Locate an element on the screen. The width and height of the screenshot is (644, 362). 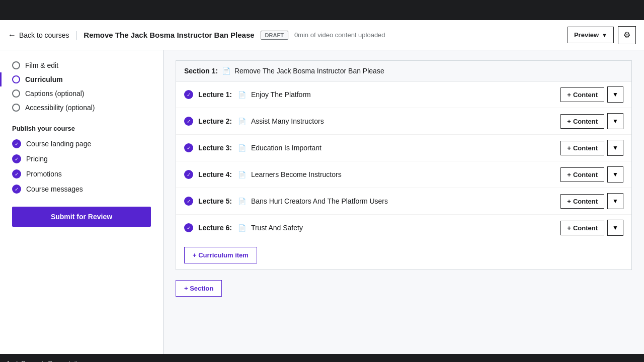
lecture-row: ✓ Lecture 4: 📄 Learners Become Instructo… is located at coordinates (404, 175).